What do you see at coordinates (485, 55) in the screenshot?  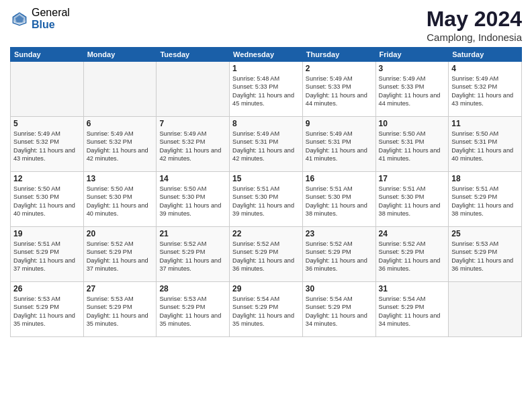 I see `day-header-saturday: Saturday` at bounding box center [485, 55].